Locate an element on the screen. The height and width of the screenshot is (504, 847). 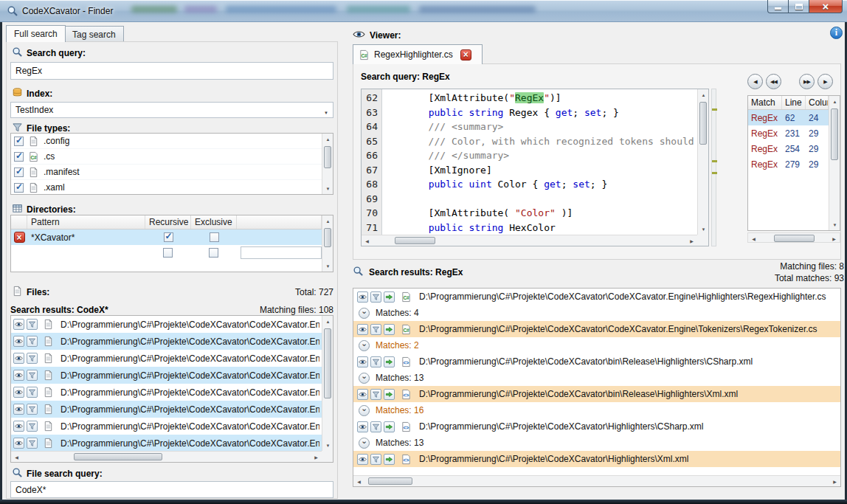
new-pattern-cell is located at coordinates (281, 252).